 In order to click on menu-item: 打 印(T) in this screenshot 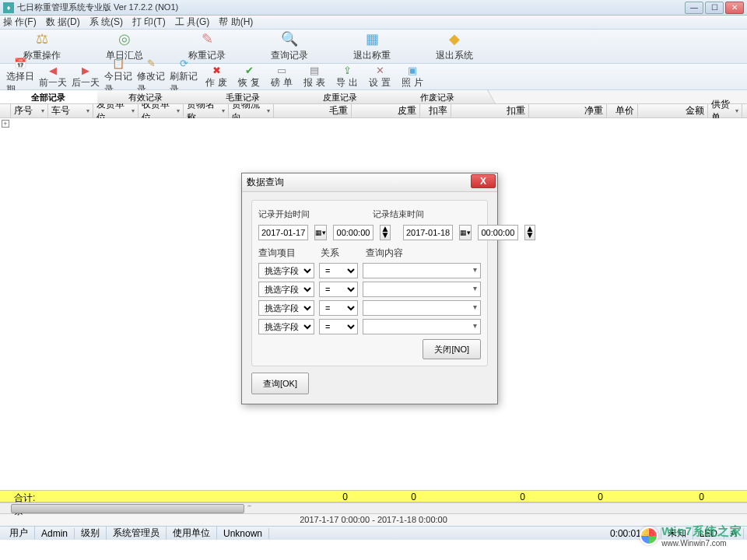, I will do `click(149, 22)`.